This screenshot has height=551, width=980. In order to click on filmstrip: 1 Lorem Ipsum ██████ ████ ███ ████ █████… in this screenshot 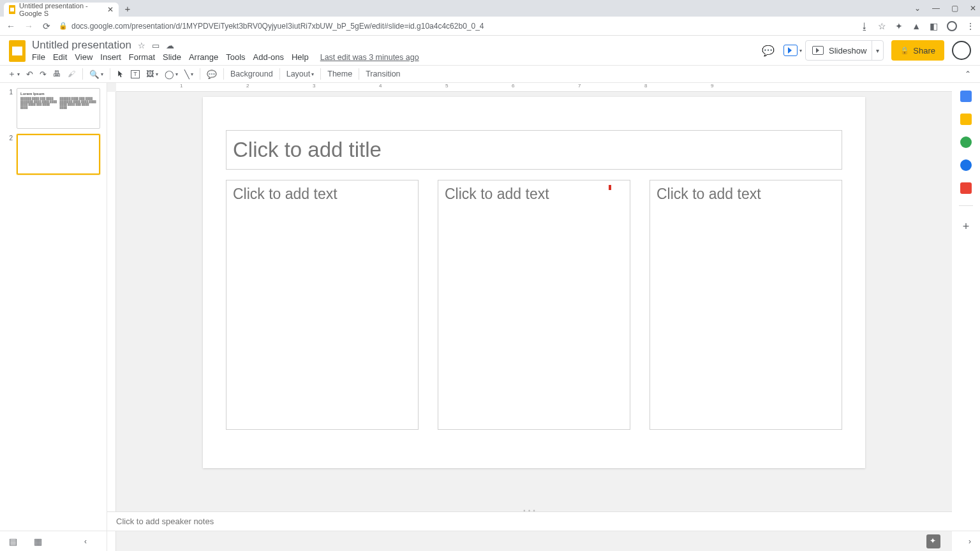, I will do `click(54, 317)`.